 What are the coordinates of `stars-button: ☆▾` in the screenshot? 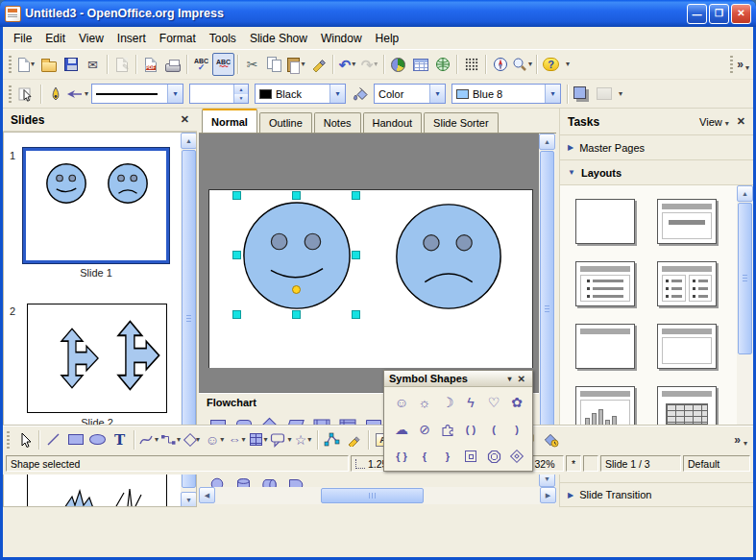 It's located at (304, 440).